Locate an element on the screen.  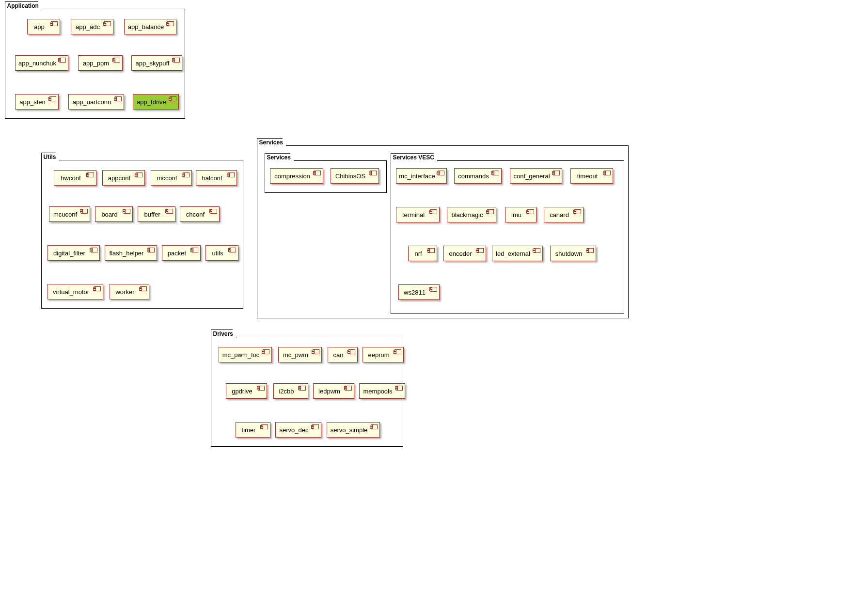
component-mcconf: mcconf is located at coordinates (172, 178).